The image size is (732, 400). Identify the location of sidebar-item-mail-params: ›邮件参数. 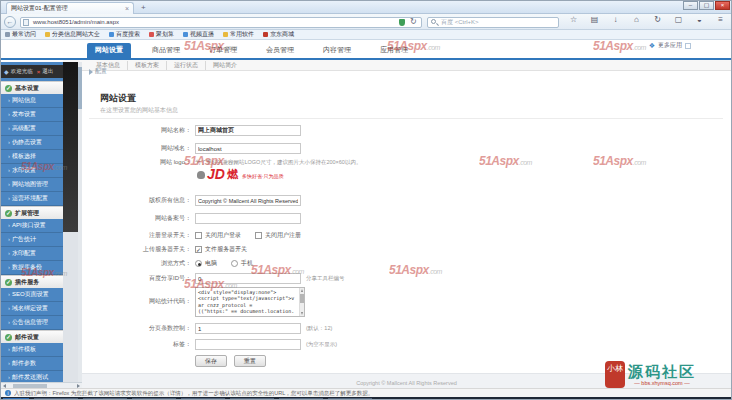
(32, 364).